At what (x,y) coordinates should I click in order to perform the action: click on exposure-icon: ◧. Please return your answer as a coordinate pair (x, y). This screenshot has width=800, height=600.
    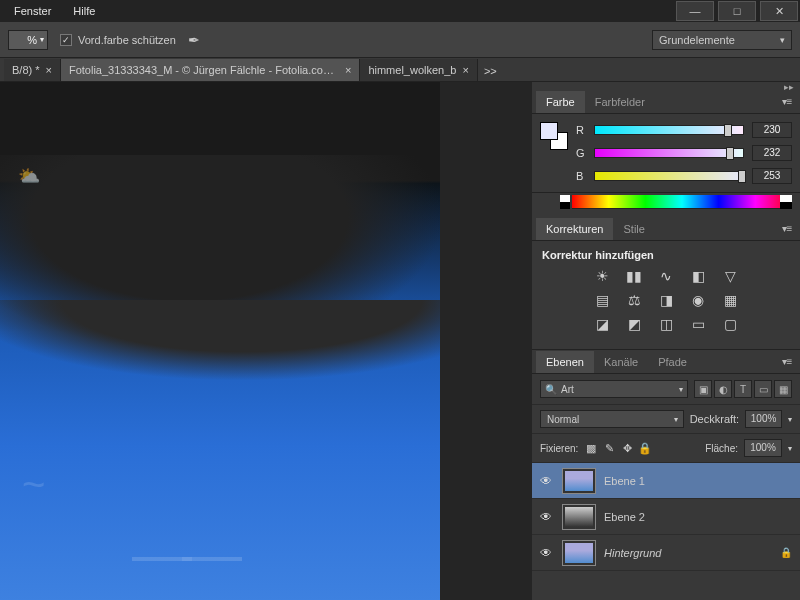
    Looking at the image, I should click on (698, 276).